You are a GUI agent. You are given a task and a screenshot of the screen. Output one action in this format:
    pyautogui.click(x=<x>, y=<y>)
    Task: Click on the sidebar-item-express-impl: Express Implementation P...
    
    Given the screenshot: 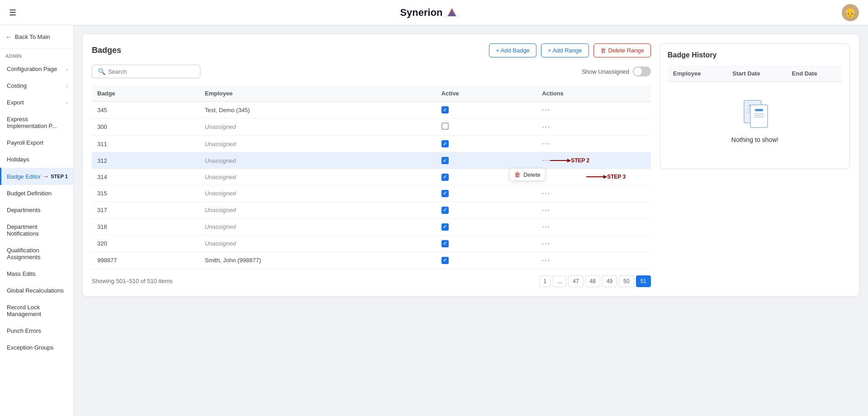 What is the action you would take?
    pyautogui.click(x=37, y=123)
    